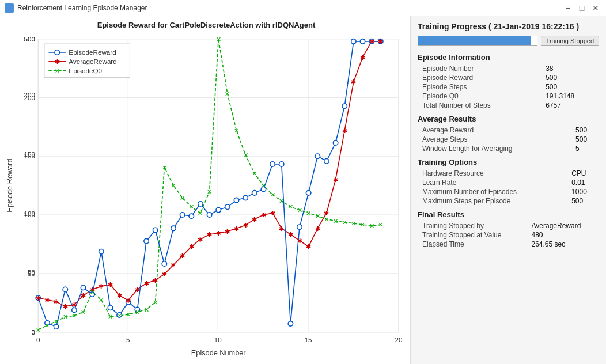 The image size is (606, 364). What do you see at coordinates (582, 8) in the screenshot?
I see `maximize-button: □` at bounding box center [582, 8].